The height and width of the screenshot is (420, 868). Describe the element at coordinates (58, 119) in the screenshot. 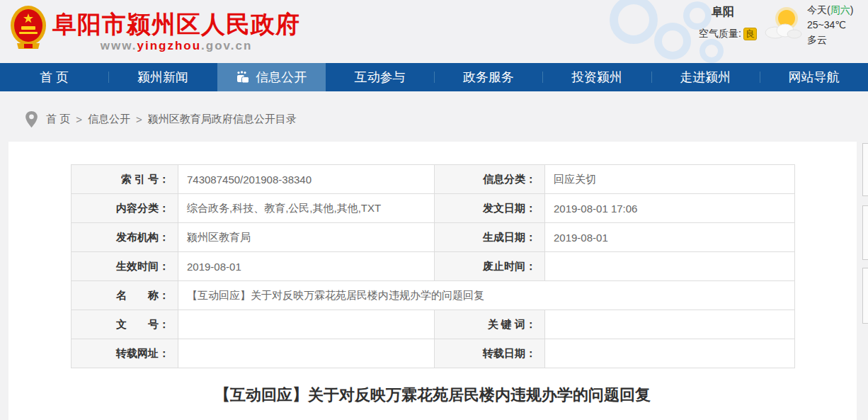

I see `breadcrumb-home: 首 页` at that location.